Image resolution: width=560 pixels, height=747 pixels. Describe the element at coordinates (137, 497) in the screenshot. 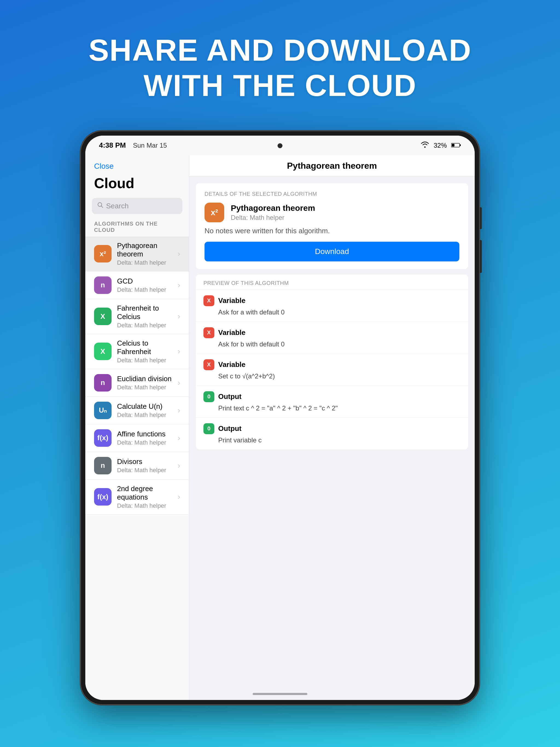

I see `sidebar-algo-item: f(x) 2nd degree equations Delta: Math he…` at that location.